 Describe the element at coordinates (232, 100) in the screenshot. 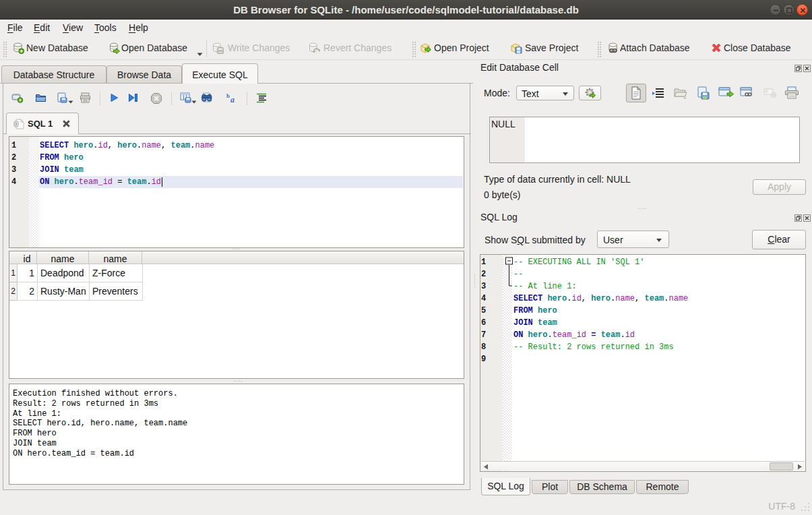

I see `svg-text: a` at that location.